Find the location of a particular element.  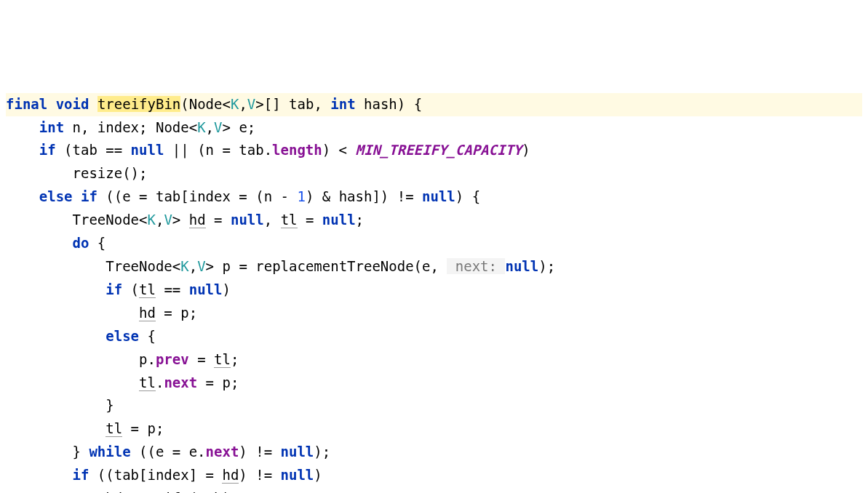

code-line: else { is located at coordinates (81, 336).